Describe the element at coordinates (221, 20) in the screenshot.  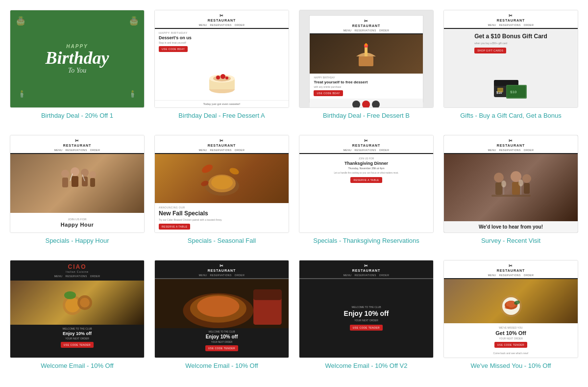
I see `restaurant-header: ✂RESTAURANT MENURESERVATIONSORDER` at that location.